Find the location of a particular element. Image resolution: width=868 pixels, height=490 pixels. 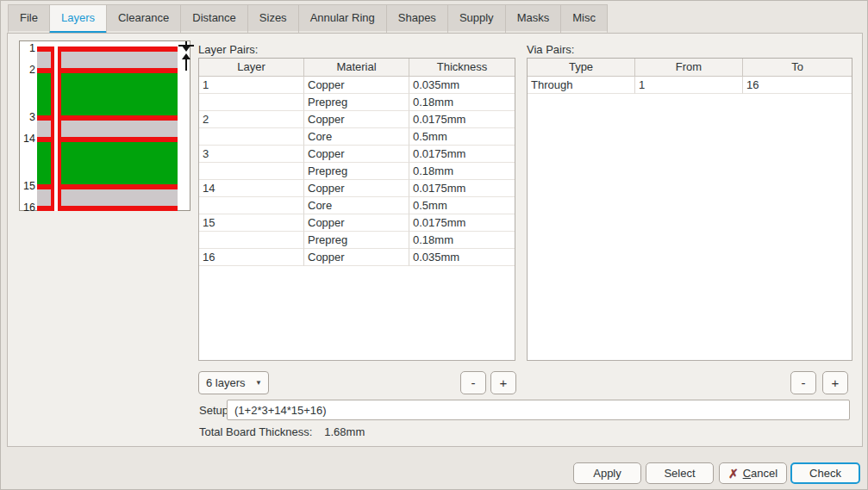

check-button: Check is located at coordinates (826, 474).